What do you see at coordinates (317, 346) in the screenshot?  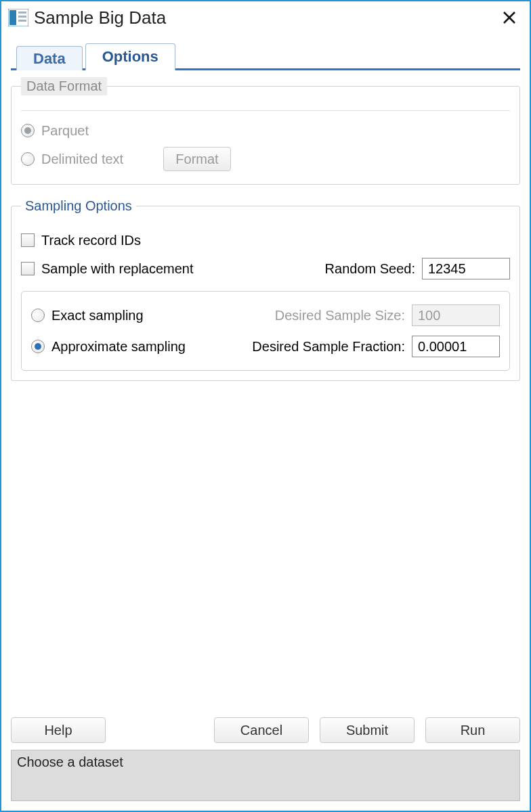 I see `label-desired-fraction: Desired Sample Fraction:` at bounding box center [317, 346].